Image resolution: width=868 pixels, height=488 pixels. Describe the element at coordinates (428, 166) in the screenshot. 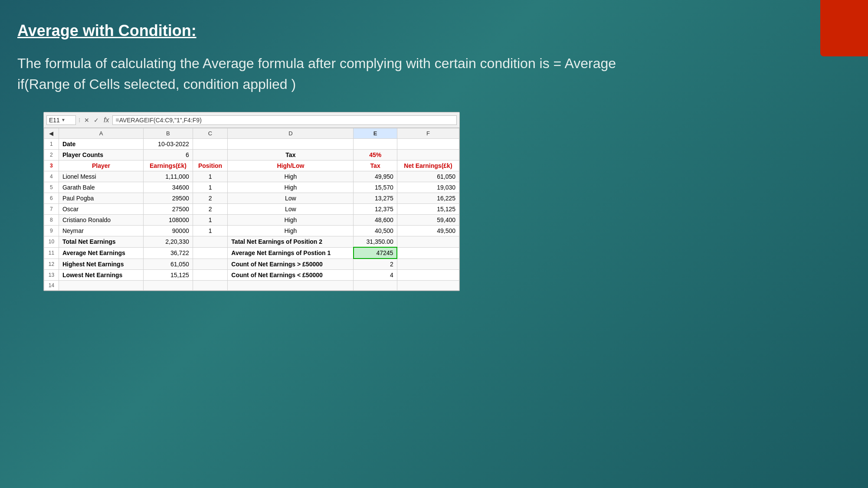

I see `cell-f3: Net Earnings(£k)` at that location.